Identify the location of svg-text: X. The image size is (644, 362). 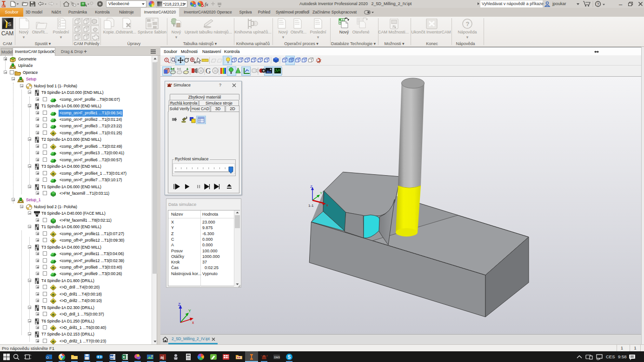
(124, 357).